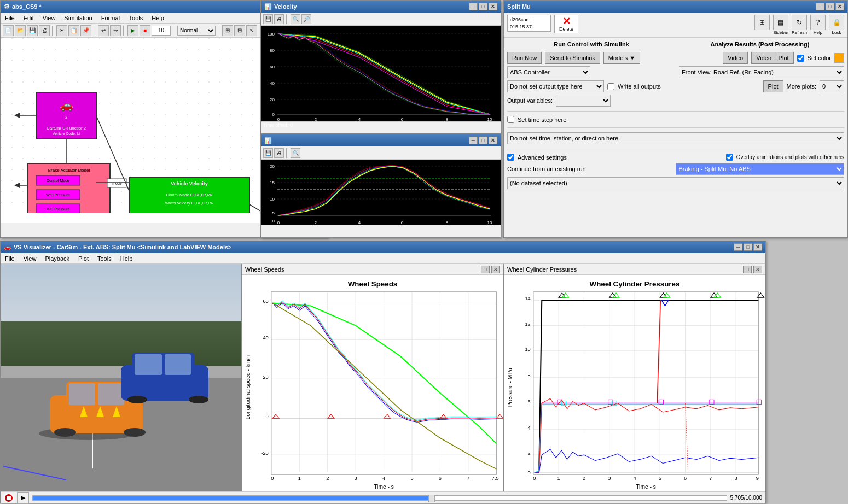 This screenshot has width=848, height=504. I want to click on menu-file: File, so click(10, 18).